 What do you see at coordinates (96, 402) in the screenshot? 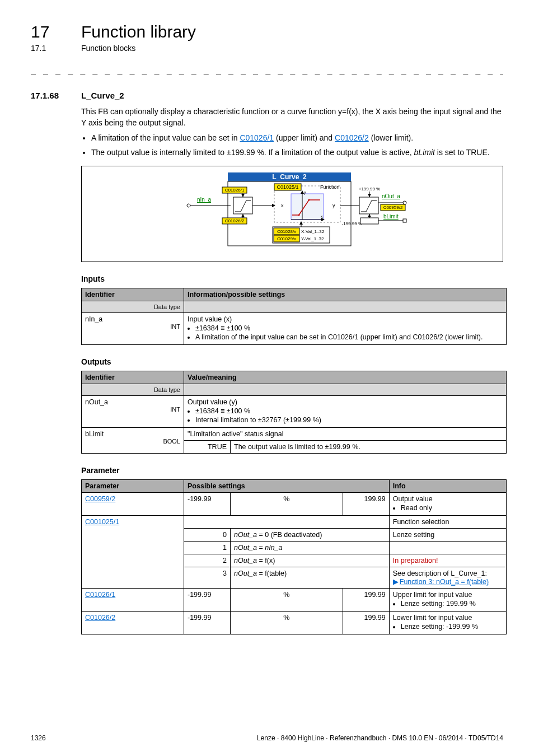
I see `output1-id: nOut_a` at bounding box center [96, 402].